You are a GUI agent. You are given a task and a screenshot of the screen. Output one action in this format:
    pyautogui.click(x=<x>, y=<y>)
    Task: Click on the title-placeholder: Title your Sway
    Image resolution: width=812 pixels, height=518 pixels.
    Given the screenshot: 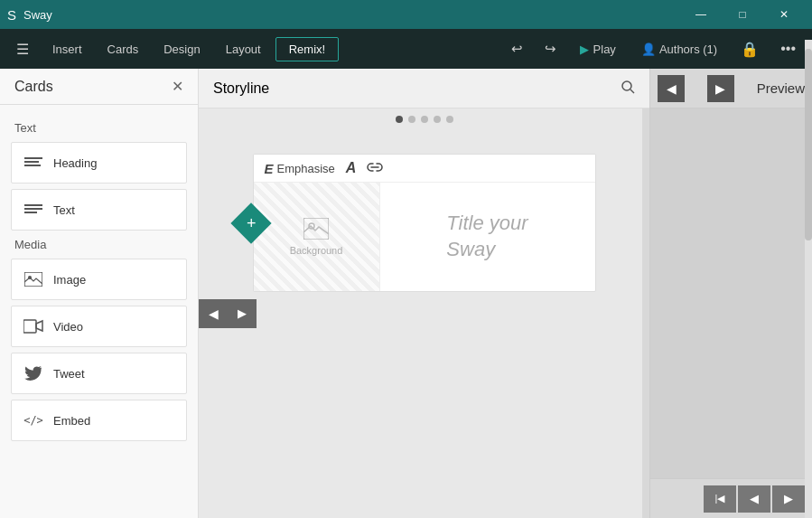 What is the action you would take?
    pyautogui.click(x=487, y=237)
    